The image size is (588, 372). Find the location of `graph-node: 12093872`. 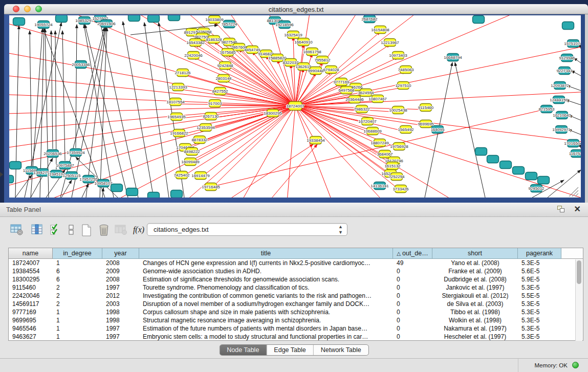

graph-node: 12093872 is located at coordinates (560, 86).